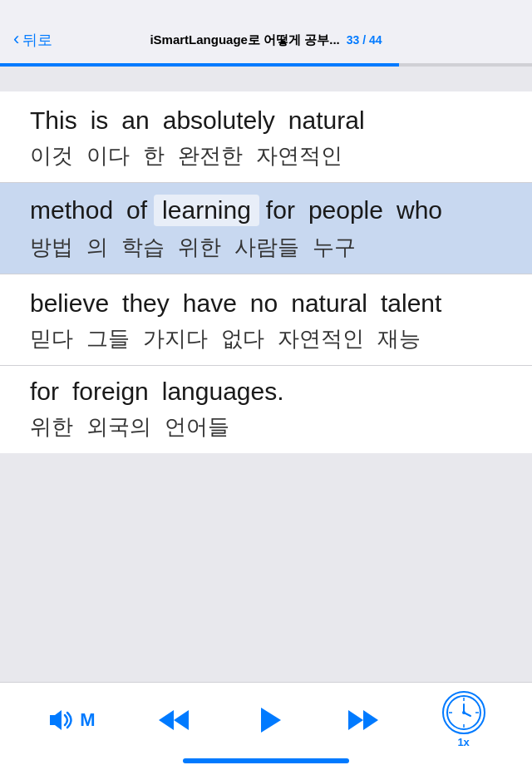  I want to click on korean-row-2: 방법 의 학습 위한 사람들 누구, so click(266, 251).